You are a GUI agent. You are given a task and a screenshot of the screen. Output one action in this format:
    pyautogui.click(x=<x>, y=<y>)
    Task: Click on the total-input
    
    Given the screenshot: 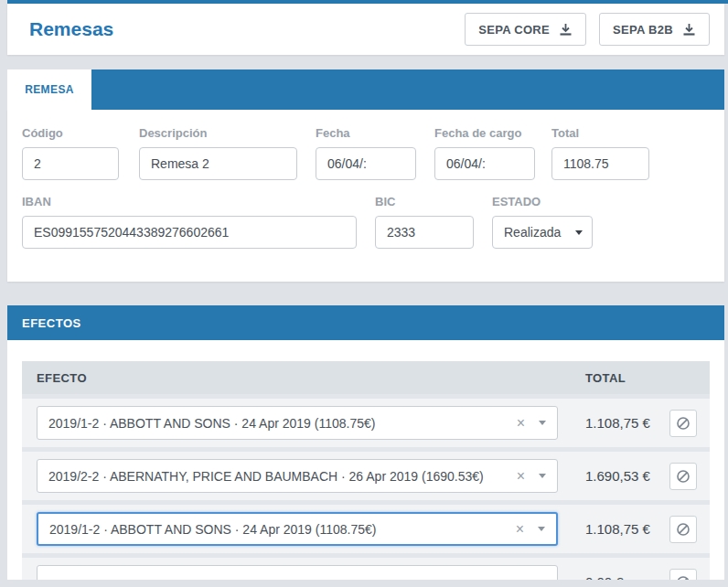 What is the action you would take?
    pyautogui.click(x=600, y=164)
    